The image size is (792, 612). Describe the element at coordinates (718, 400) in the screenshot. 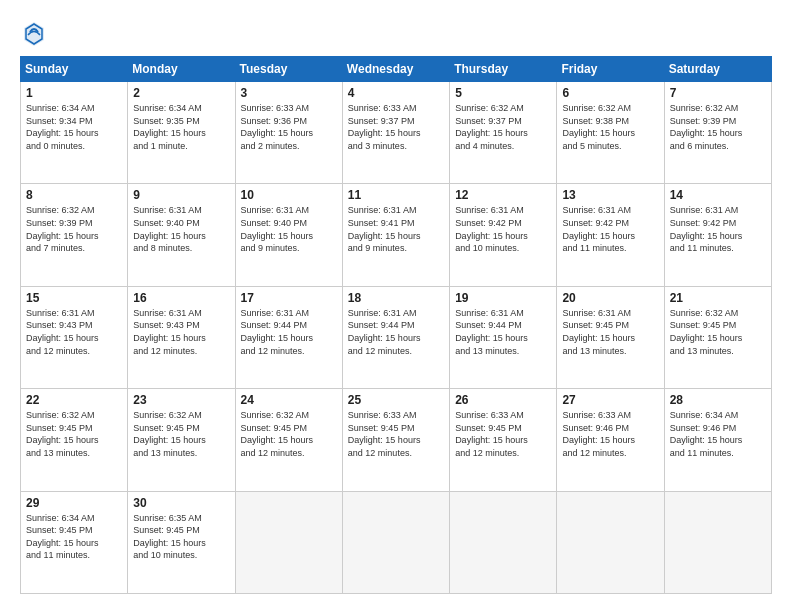

I see `day-number: 28` at that location.